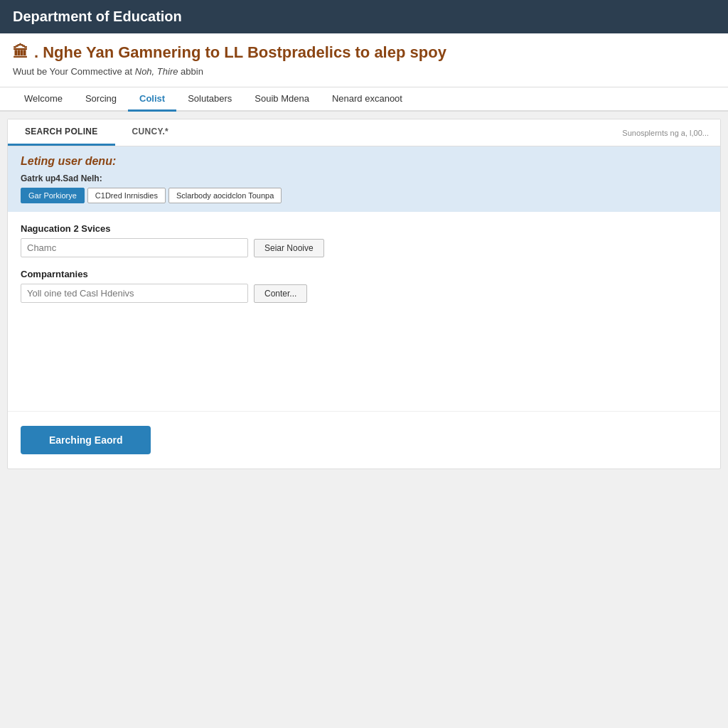 Image resolution: width=728 pixels, height=728 pixels. What do you see at coordinates (43, 100) in the screenshot?
I see `nav-tab-welcome: Welcome` at bounding box center [43, 100].